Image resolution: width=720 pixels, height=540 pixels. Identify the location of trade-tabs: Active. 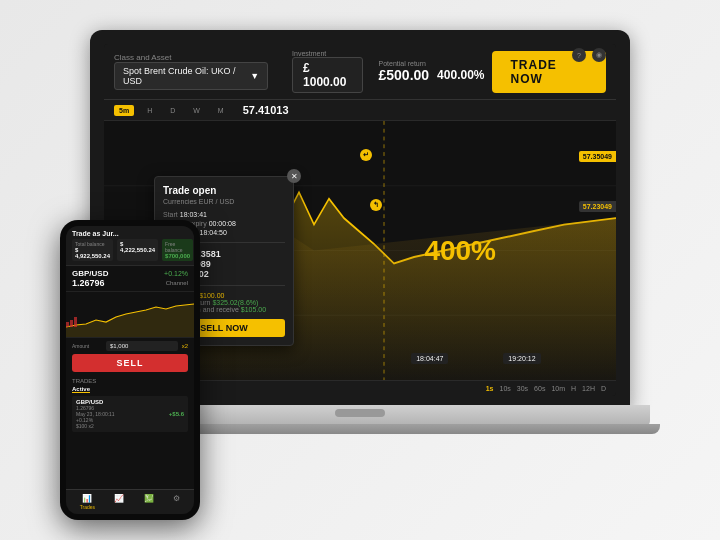
(130, 390).